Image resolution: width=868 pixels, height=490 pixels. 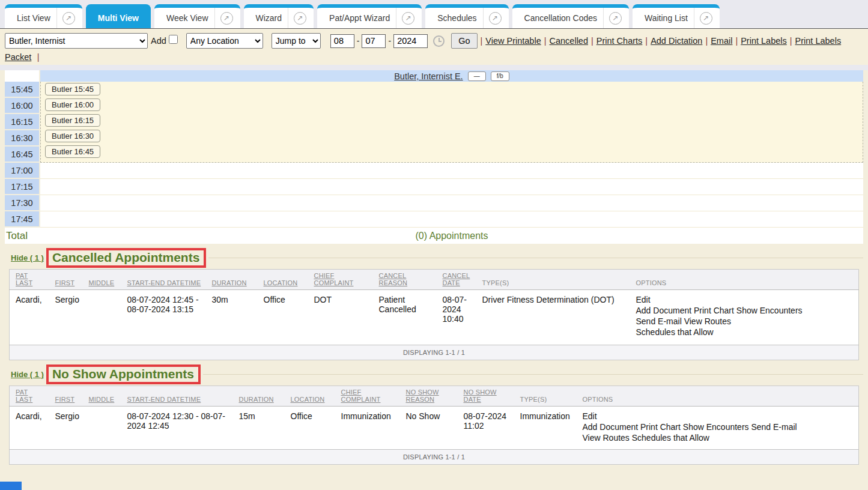 What do you see at coordinates (102, 318) in the screenshot?
I see `cell-middle` at bounding box center [102, 318].